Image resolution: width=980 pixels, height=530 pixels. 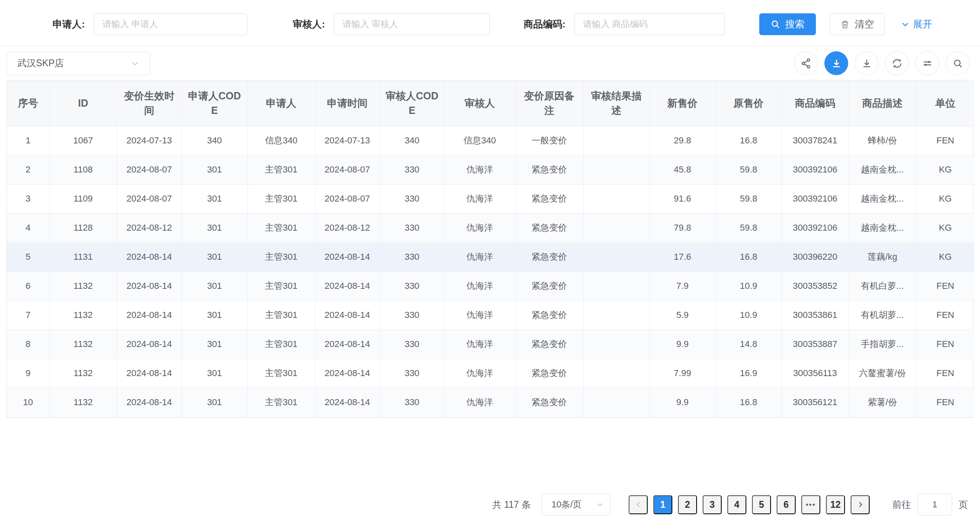 What do you see at coordinates (687, 505) in the screenshot?
I see `page-button-2: 2` at bounding box center [687, 505].